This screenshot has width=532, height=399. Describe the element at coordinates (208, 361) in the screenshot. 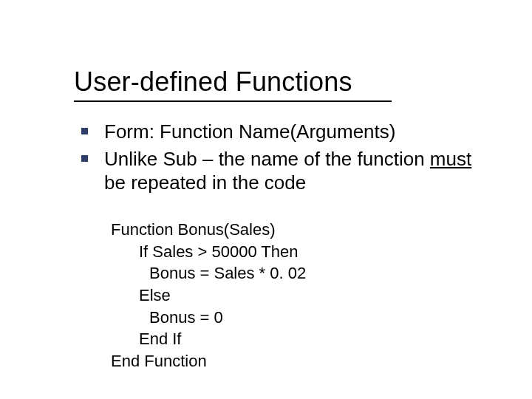

I see `code-line: End Function` at that location.